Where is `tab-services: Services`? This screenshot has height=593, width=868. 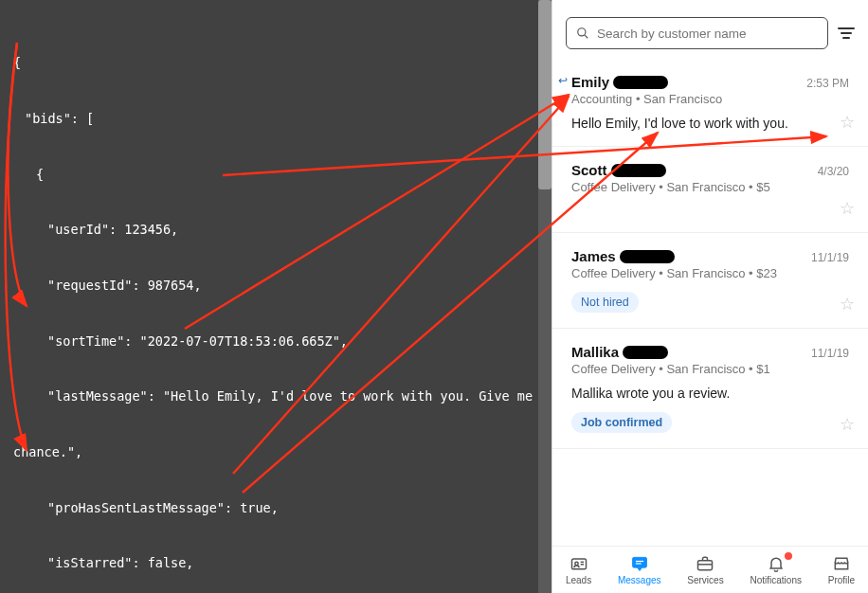 tab-services: Services is located at coordinates (705, 570).